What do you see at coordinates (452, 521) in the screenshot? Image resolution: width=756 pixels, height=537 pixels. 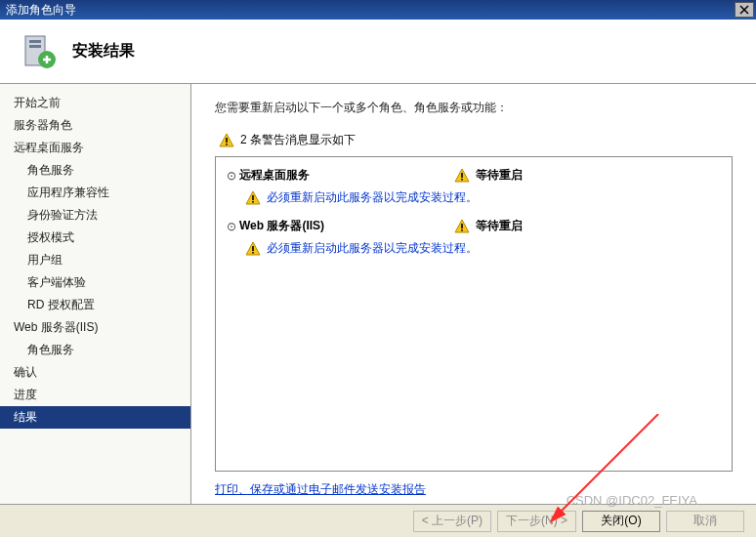 I see `prev-button: < 上一步(P)` at bounding box center [452, 521].